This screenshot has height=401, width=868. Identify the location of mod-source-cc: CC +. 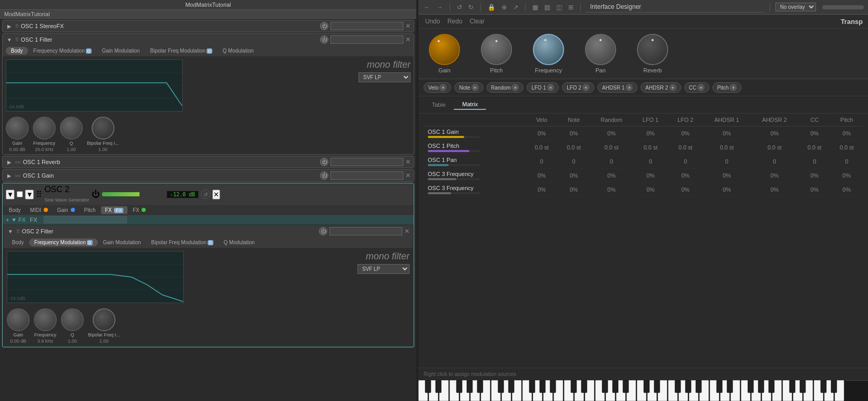
(697, 87).